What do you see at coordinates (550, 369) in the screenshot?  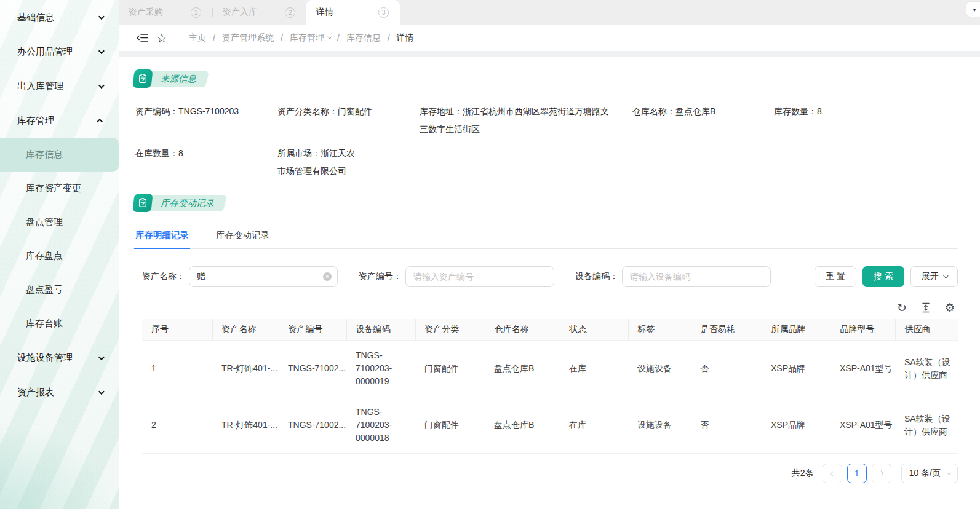 I see `table-row: 1TR-灯饰401-...TNGS-71002...TNGS-7100203-0…` at bounding box center [550, 369].